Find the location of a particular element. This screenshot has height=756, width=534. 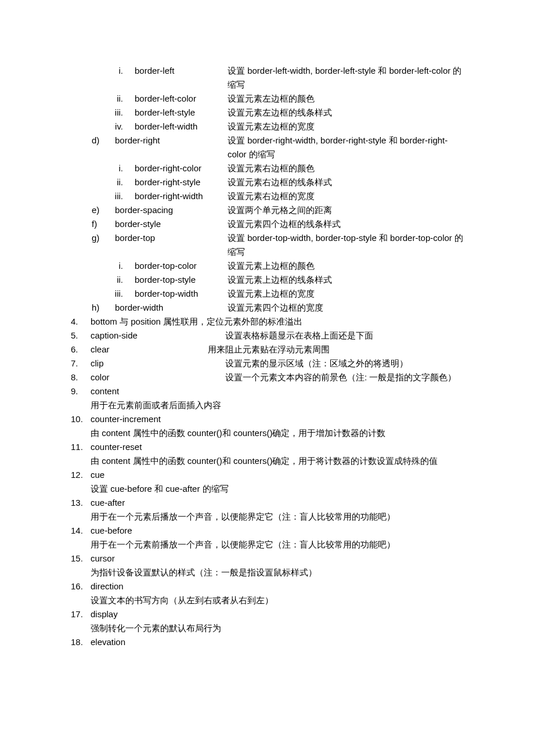

property-term: elevation is located at coordinates (277, 642).